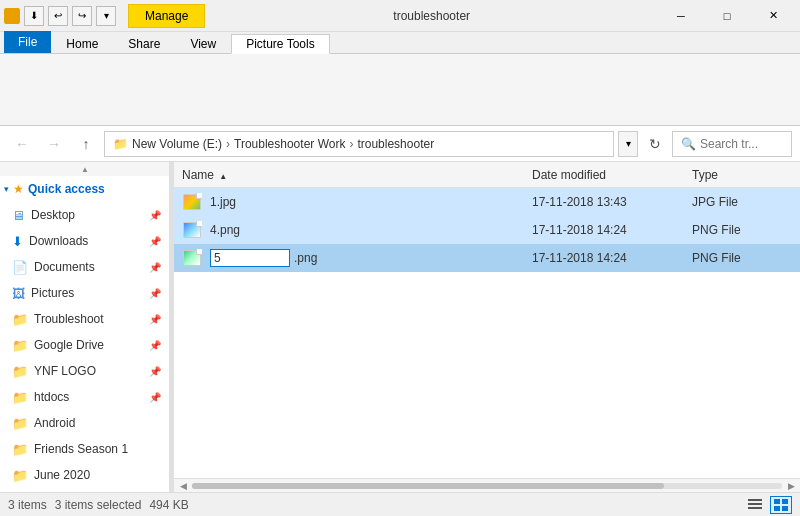  What do you see at coordinates (371, 258) in the screenshot?
I see `file-name-cell-rename: .png` at bounding box center [371, 258].